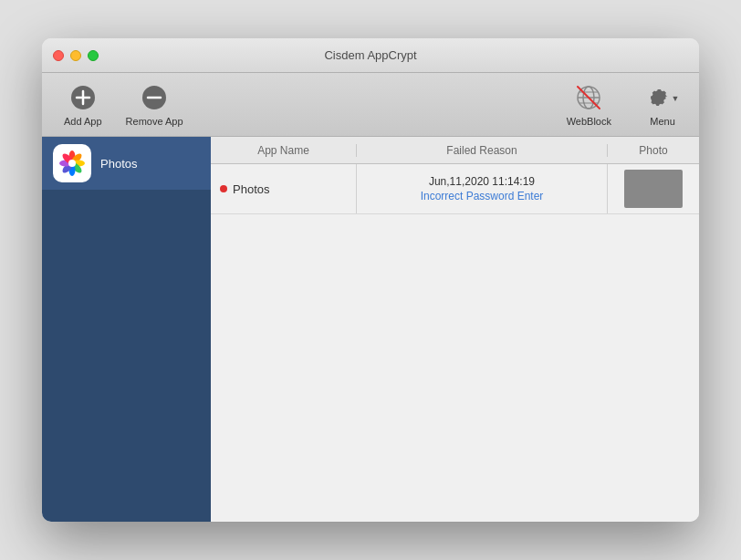  Describe the element at coordinates (482, 196) in the screenshot. I see `reason-text: Incorrect Password Enter` at that location.